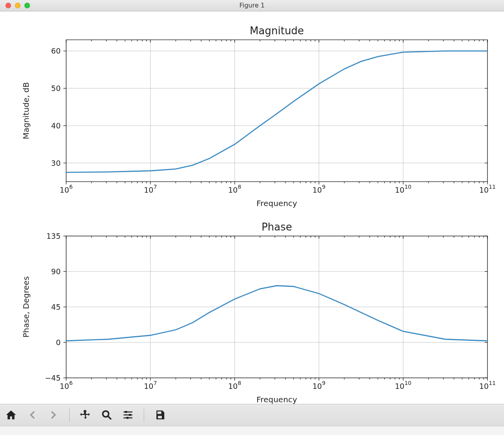  I want to click on forward-button, so click(54, 415).